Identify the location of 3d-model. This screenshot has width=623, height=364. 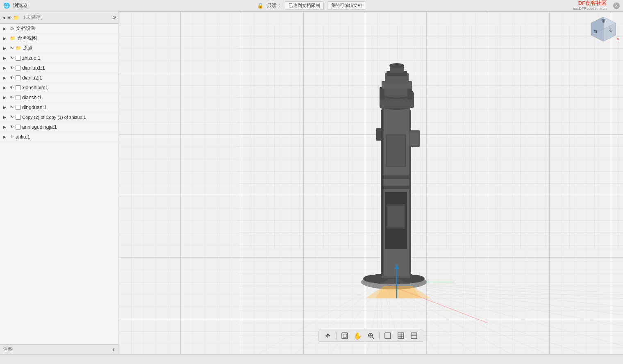
(394, 167).